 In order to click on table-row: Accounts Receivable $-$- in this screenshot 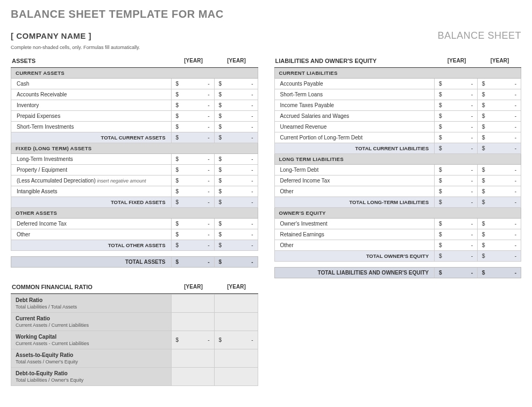, I will do `click(134, 95)`.